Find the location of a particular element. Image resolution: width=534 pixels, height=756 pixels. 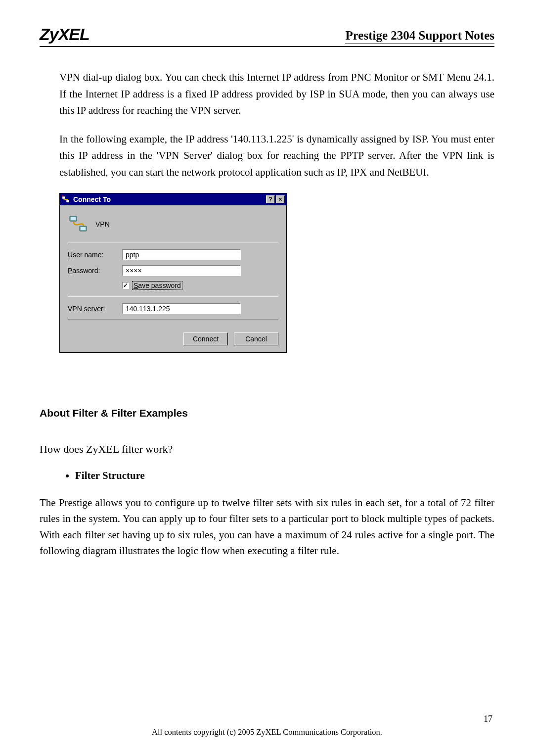

filter-question: How does ZyXEL filter work? is located at coordinates (267, 449).